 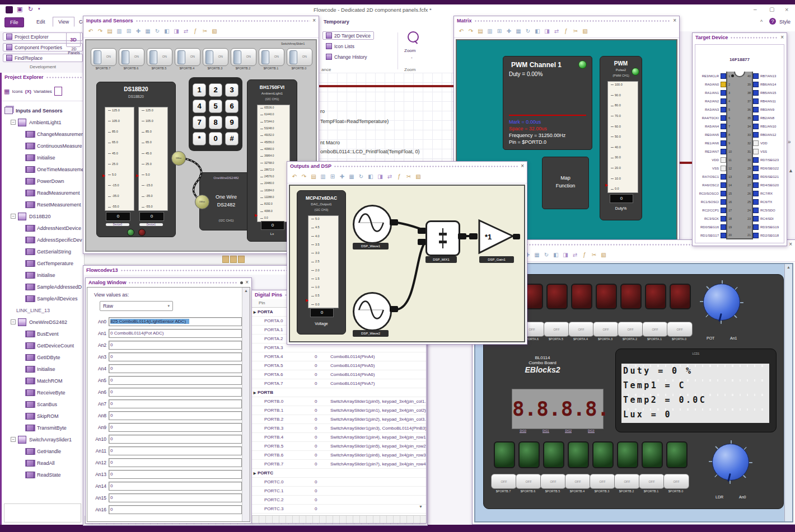 What do you see at coordinates (43, 404) in the screenshot?
I see `tree-item: ScanBus` at bounding box center [43, 404].